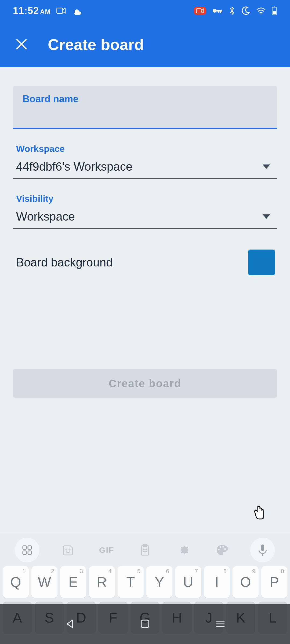  Describe the element at coordinates (145, 624) in the screenshot. I see `android-nav-bar` at that location.